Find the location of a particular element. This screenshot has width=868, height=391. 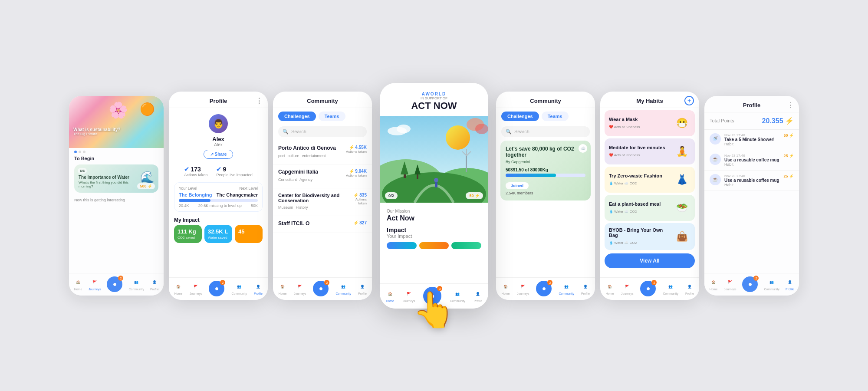

phone1-bottom-text: Now this is getting interesting is located at coordinates (116, 200).